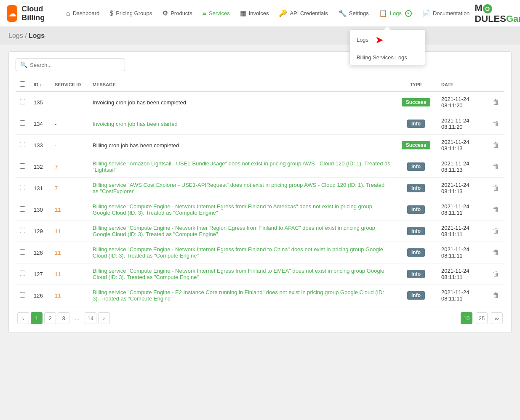 This screenshot has width=520, height=420. What do you see at coordinates (482, 318) in the screenshot?
I see `per-page-25: 25` at bounding box center [482, 318].